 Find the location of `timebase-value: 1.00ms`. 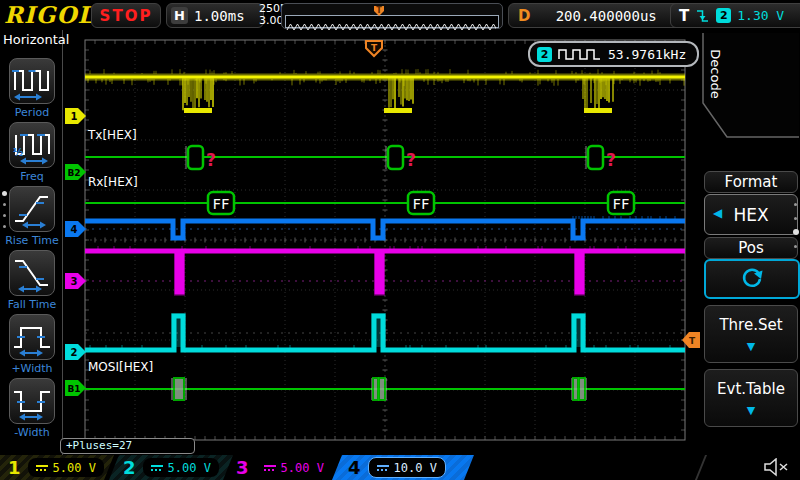

timebase-value: 1.00ms is located at coordinates (220, 16).